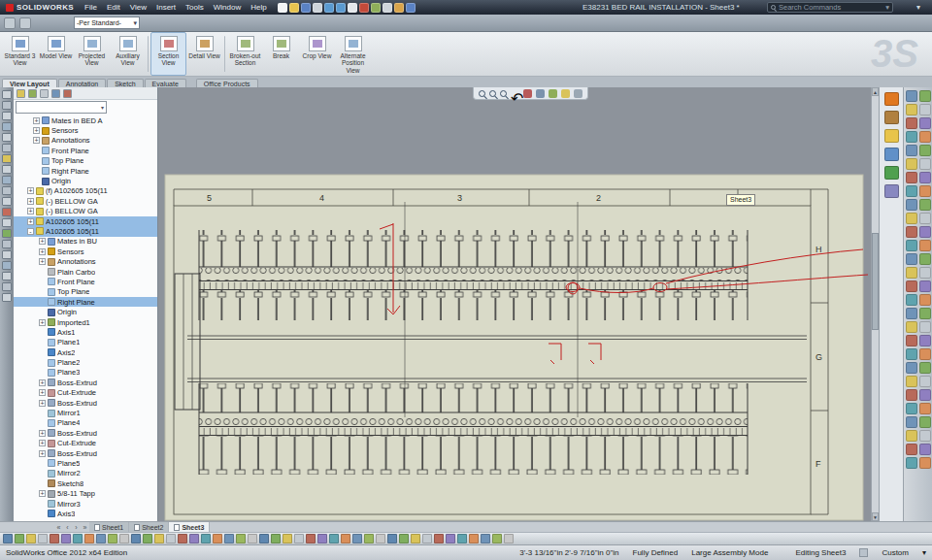 The width and height of the screenshot is (932, 560). I want to click on display-style-icon, so click(553, 93).